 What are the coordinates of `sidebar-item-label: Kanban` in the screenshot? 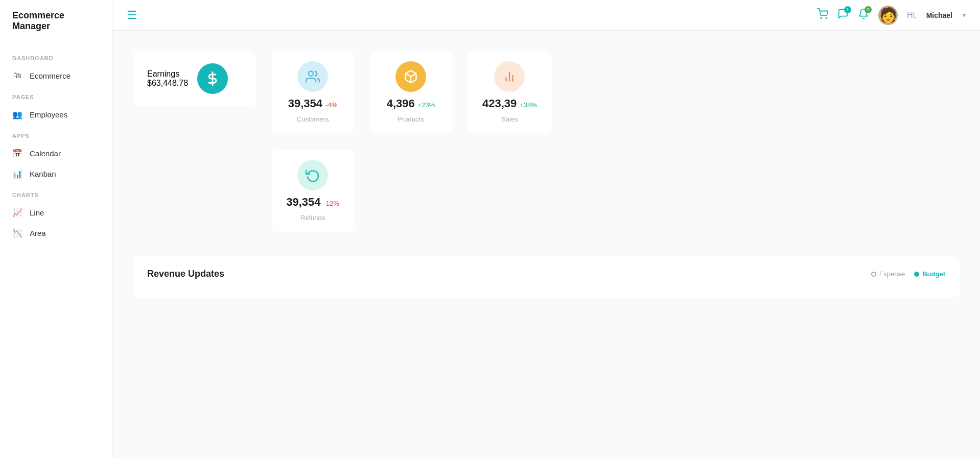 It's located at (43, 174).